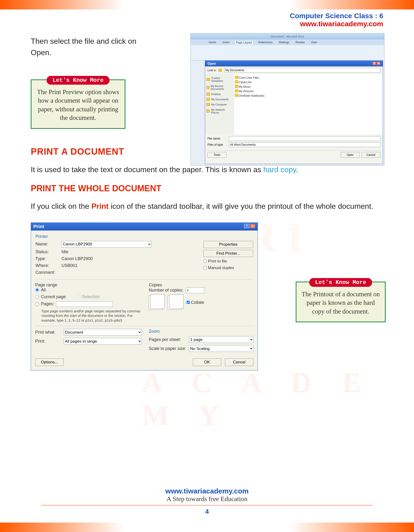 The width and height of the screenshot is (414, 532). Describe the element at coordinates (226, 42) in the screenshot. I see `tab-insert: Insert` at that location.